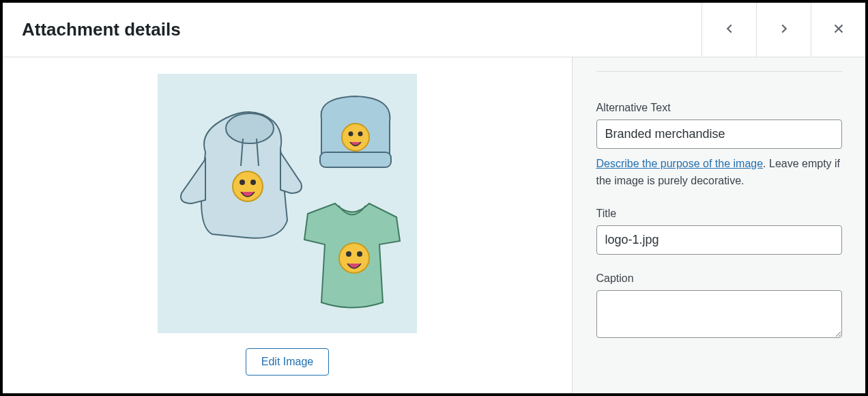 The height and width of the screenshot is (396, 868). I want to click on close-icon, so click(839, 30).